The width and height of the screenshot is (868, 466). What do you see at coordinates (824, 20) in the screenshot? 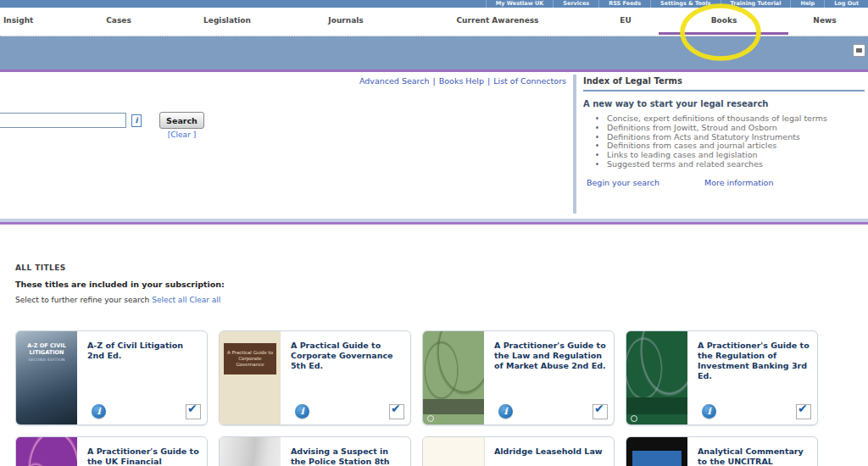
I see `tab-news: News` at bounding box center [824, 20].